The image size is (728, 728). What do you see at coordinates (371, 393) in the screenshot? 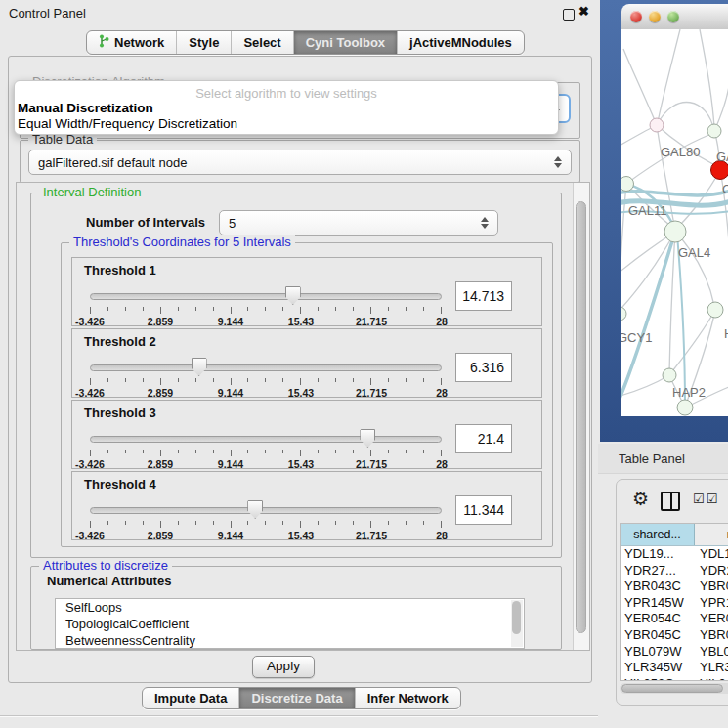
I see `tick-label: 21.715` at bounding box center [371, 393].